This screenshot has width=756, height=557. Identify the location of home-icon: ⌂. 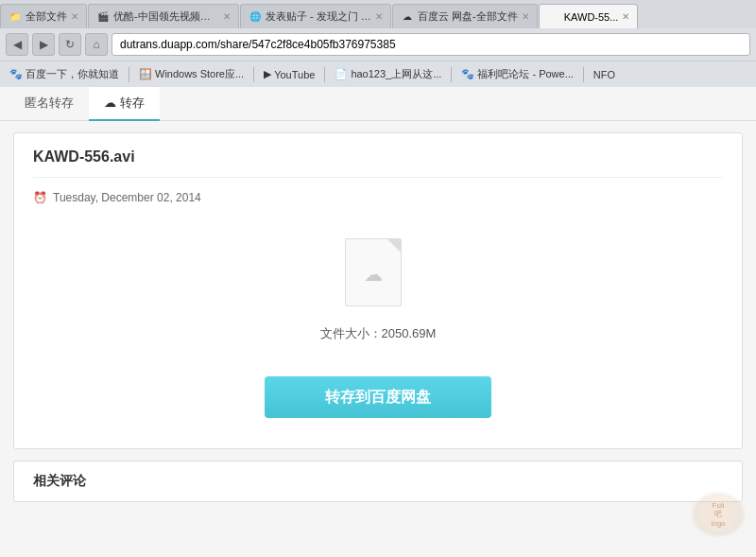
(96, 44).